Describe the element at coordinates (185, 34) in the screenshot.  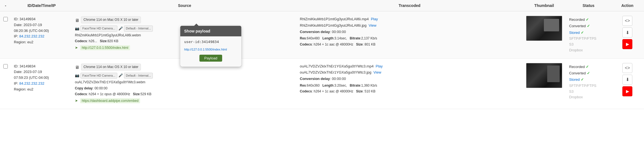
I see `row1-source-cell: 🖥 Chrome 114 on Mac OS X 10 or later 📷 F…` at that location.